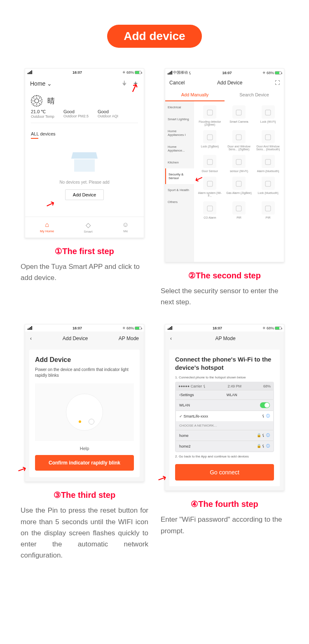  I want to click on cat-kitchen: Kitchen, so click(180, 162).